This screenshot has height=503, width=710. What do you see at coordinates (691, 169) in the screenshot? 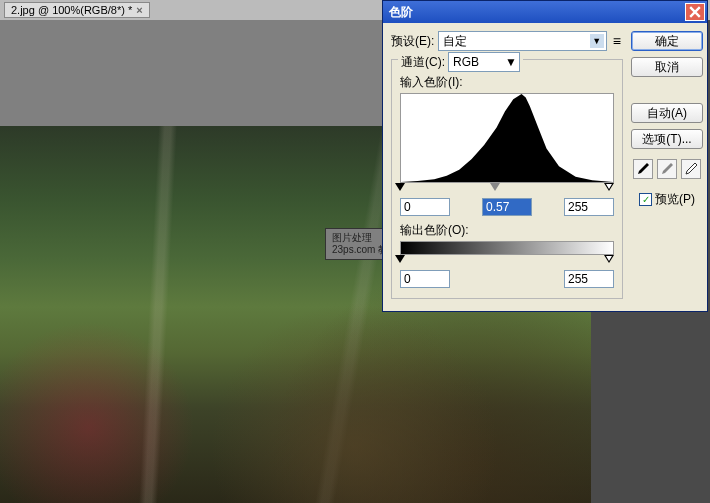
I see `white-eyedropper-icon` at bounding box center [691, 169].